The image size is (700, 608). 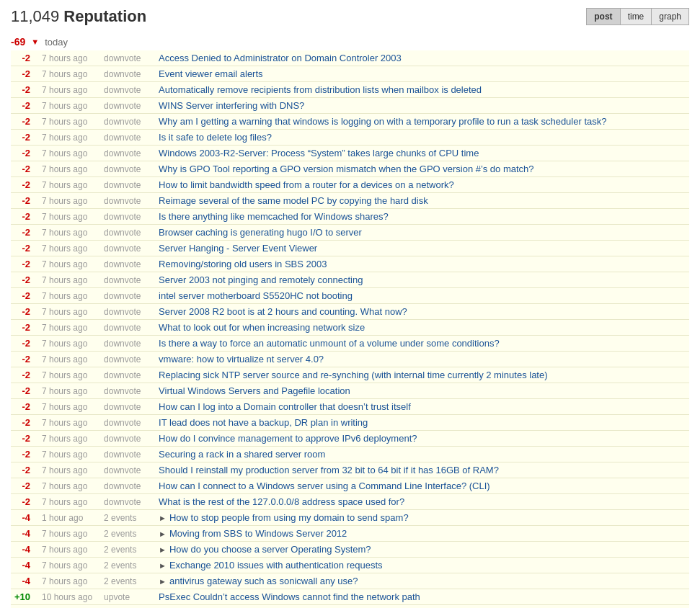 What do you see at coordinates (350, 344) in the screenshot?
I see `table-row: -2 7 hours ago downvote Is there a way t…` at bounding box center [350, 344].